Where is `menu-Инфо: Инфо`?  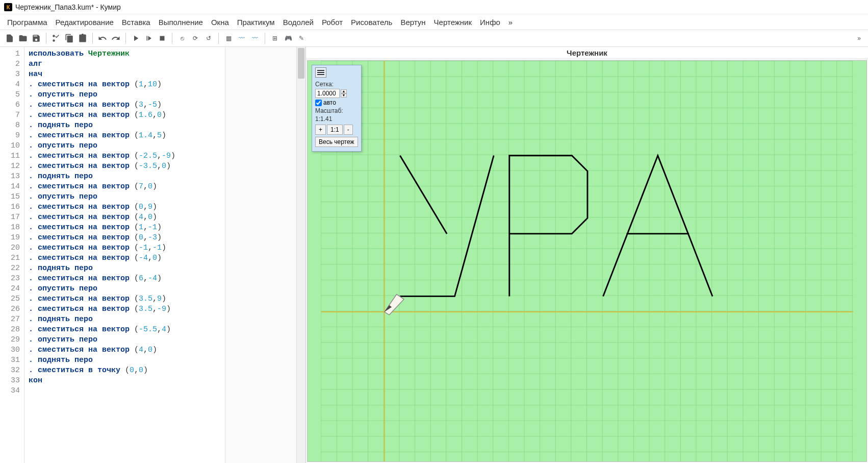 menu-Инфо: Инфо is located at coordinates (490, 22).